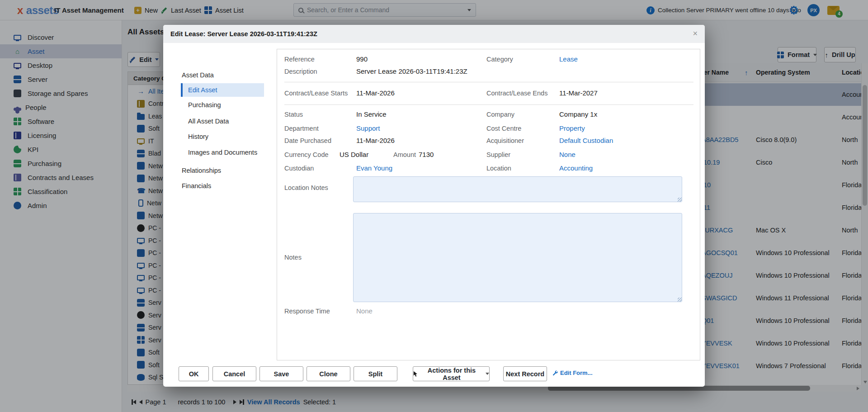 This screenshot has height=412, width=868. Describe the element at coordinates (362, 59) in the screenshot. I see `reference-value: 990` at that location.